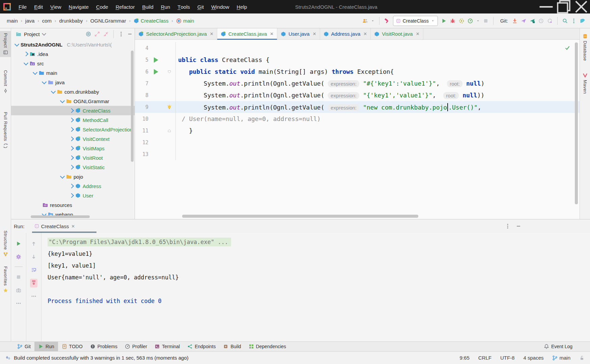 This screenshot has height=364, width=590. I want to click on up-icon, so click(34, 244).